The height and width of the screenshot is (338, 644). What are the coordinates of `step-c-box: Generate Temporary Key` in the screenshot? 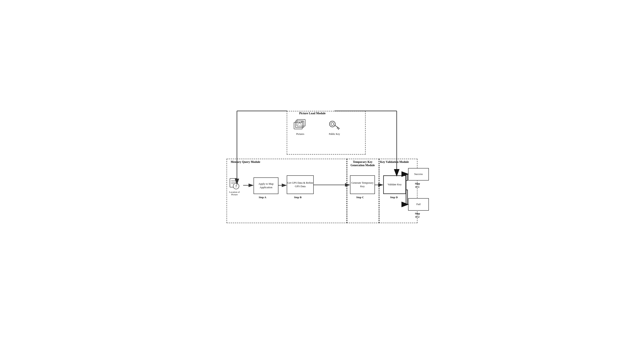 It's located at (362, 185).